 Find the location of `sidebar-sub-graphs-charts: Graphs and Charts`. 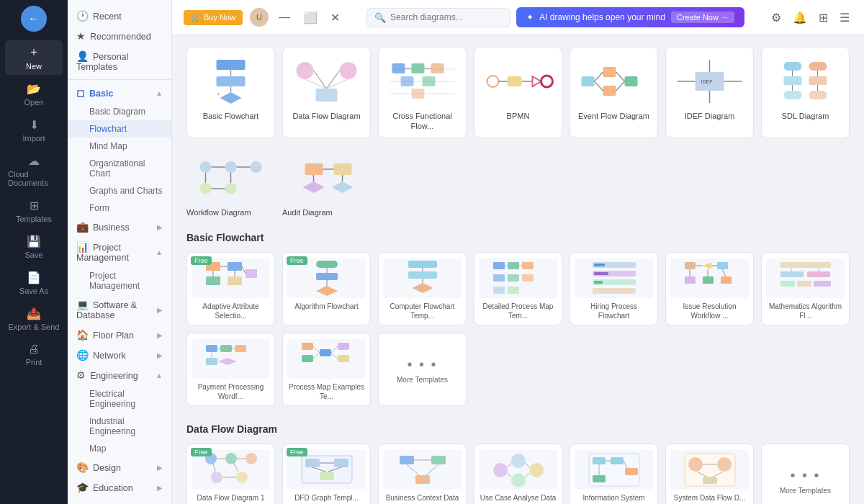

sidebar-sub-graphs-charts: Graphs and Charts is located at coordinates (120, 191).